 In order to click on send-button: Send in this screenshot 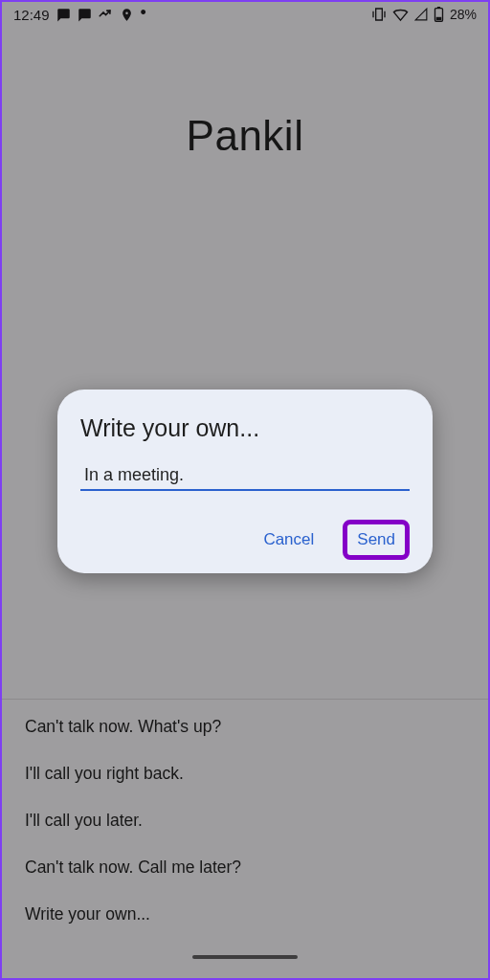, I will do `click(376, 540)`.